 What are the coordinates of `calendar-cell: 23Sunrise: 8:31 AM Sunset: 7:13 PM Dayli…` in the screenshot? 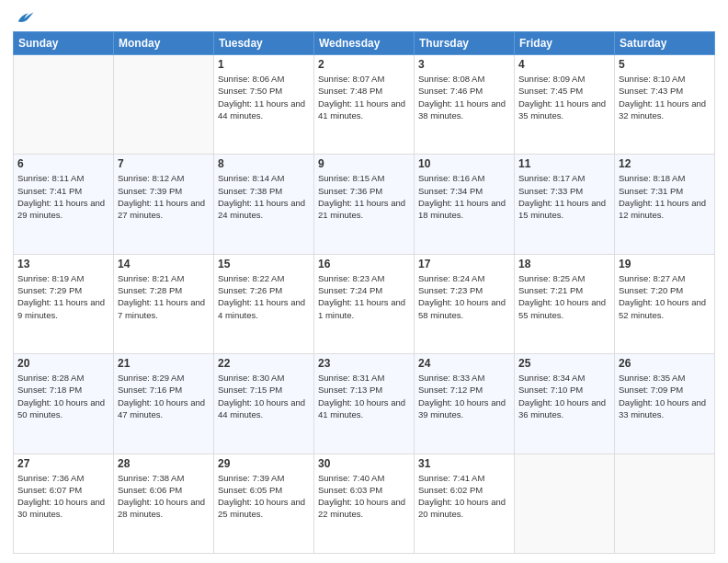 It's located at (364, 404).